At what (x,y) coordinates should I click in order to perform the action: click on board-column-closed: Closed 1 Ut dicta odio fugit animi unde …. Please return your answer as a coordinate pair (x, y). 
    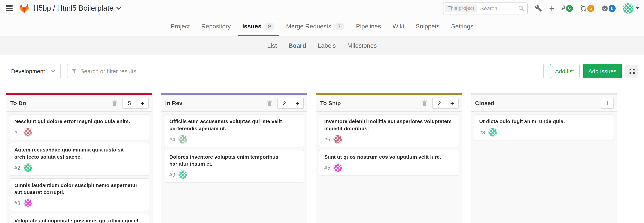
    Looking at the image, I should click on (544, 158).